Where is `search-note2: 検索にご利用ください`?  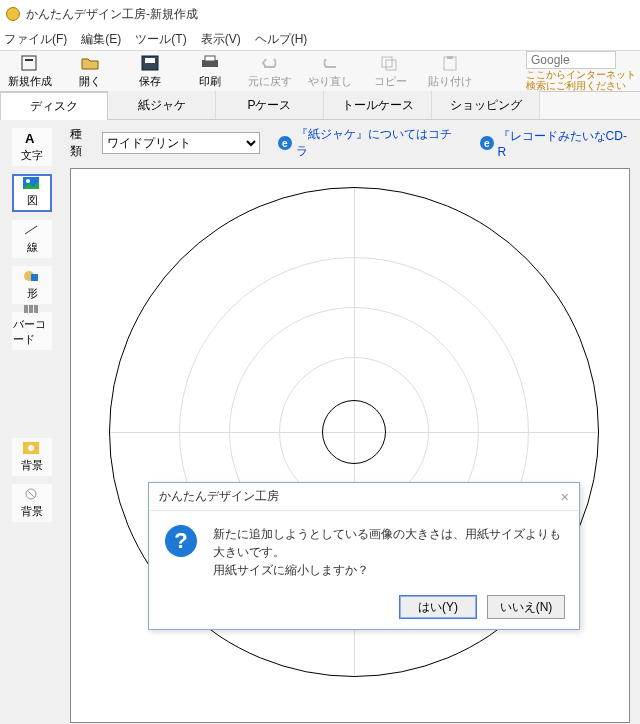 search-note2: 検索にご利用ください is located at coordinates (581, 86).